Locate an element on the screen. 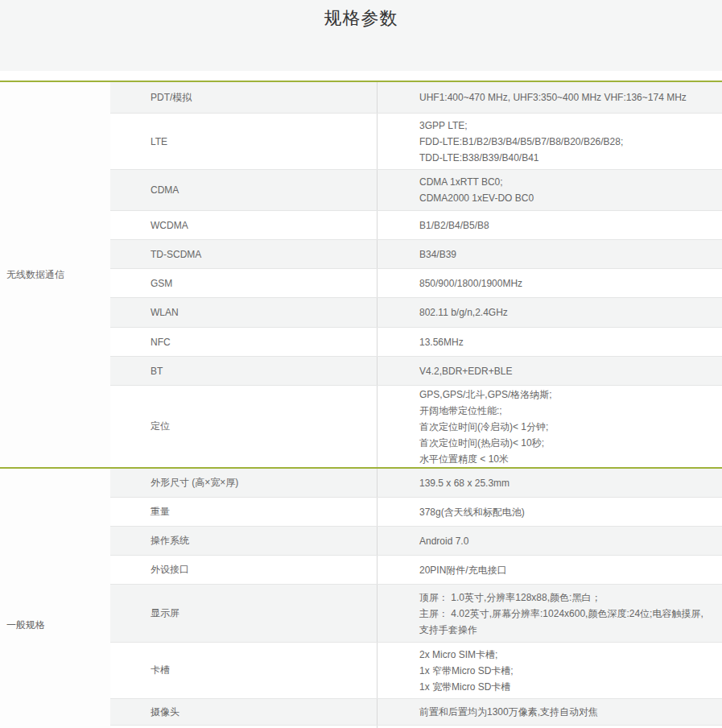  table-row: 外设接口20PIN附件/充电接口 is located at coordinates (416, 569).